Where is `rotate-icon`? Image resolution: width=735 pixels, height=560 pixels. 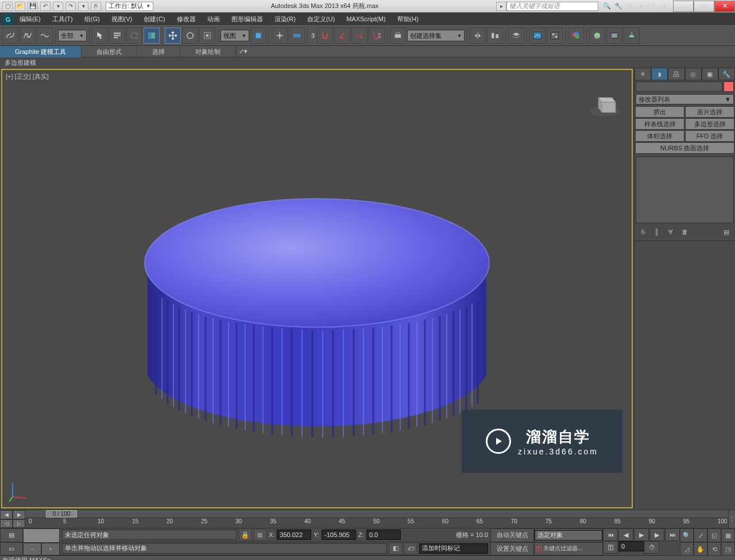
rotate-icon is located at coordinates (190, 36).